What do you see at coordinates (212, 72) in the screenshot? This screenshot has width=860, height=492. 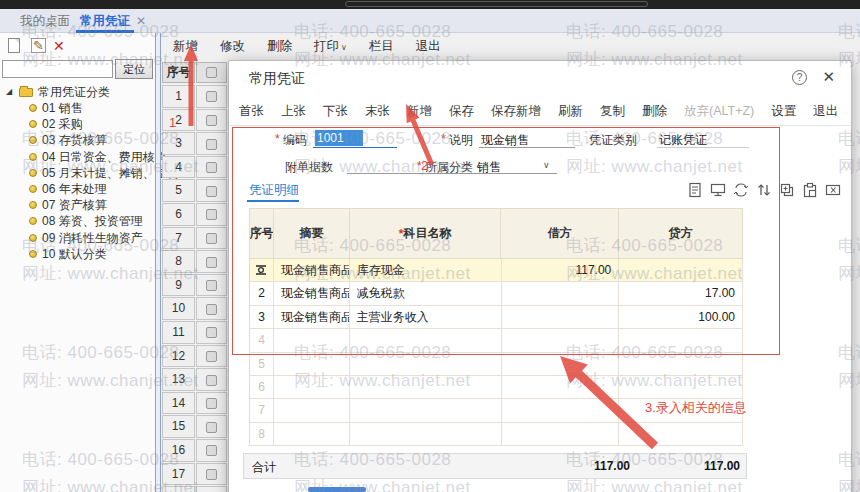 I see `select-all-checkbox` at bounding box center [212, 72].